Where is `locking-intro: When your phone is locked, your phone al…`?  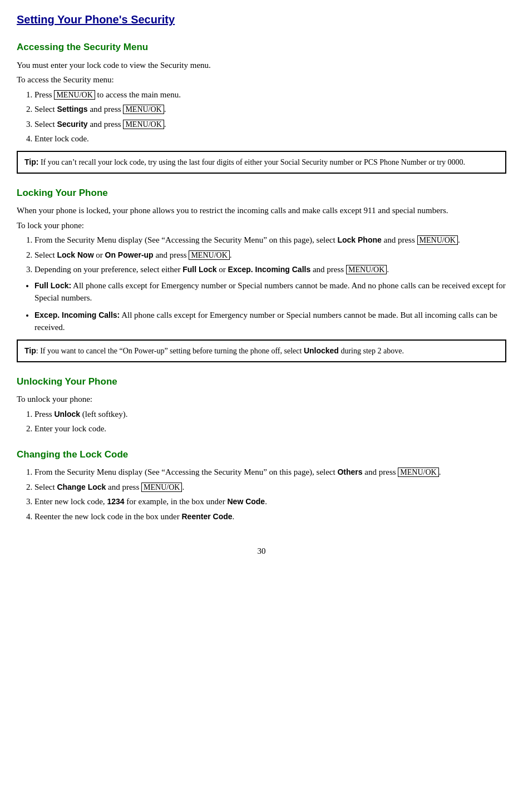 locking-intro: When your phone is locked, your phone al… is located at coordinates (262, 210).